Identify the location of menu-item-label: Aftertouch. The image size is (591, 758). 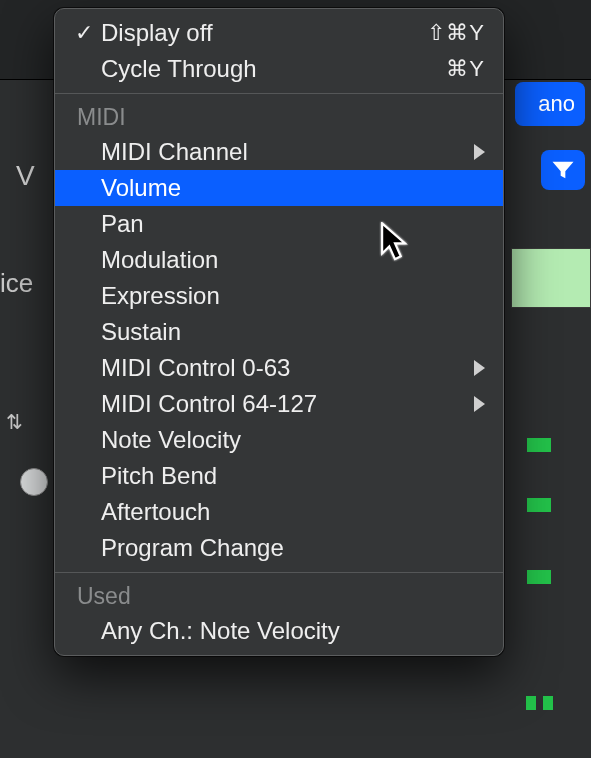
(293, 512).